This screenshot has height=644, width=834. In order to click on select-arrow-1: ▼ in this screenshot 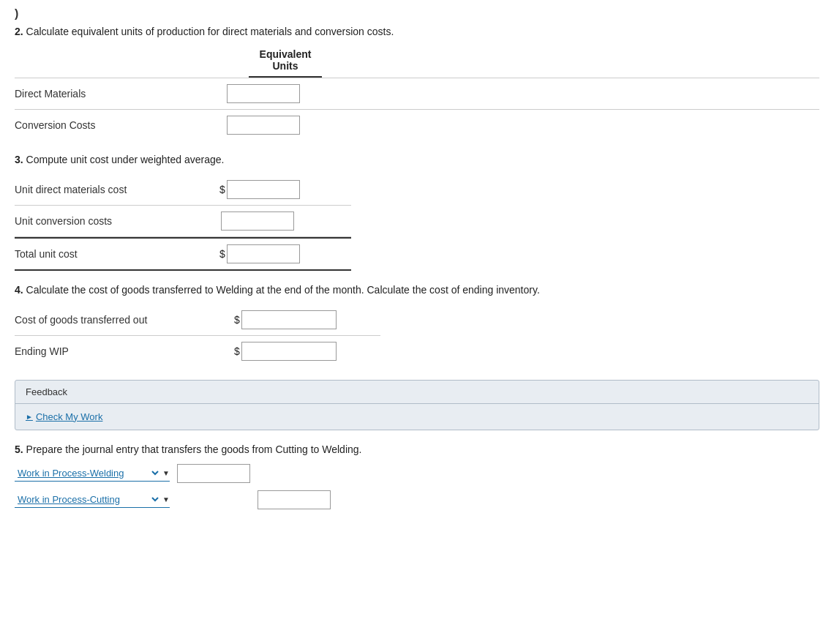, I will do `click(166, 473)`.